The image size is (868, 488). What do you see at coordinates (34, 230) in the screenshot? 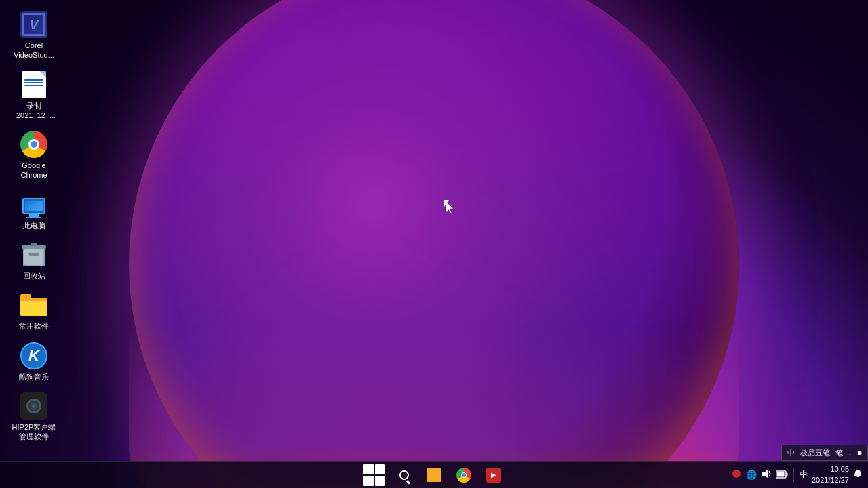
I see `desktop-icons-area: V Corel VideoStud... 录制` at bounding box center [34, 230].